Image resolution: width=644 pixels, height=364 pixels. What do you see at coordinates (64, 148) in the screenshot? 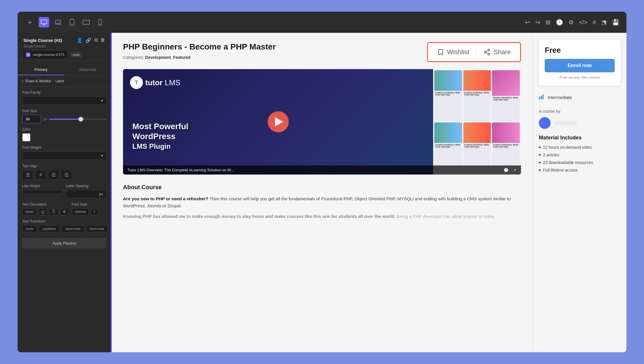
I see `font-weight-label: Font Weight` at bounding box center [64, 148].